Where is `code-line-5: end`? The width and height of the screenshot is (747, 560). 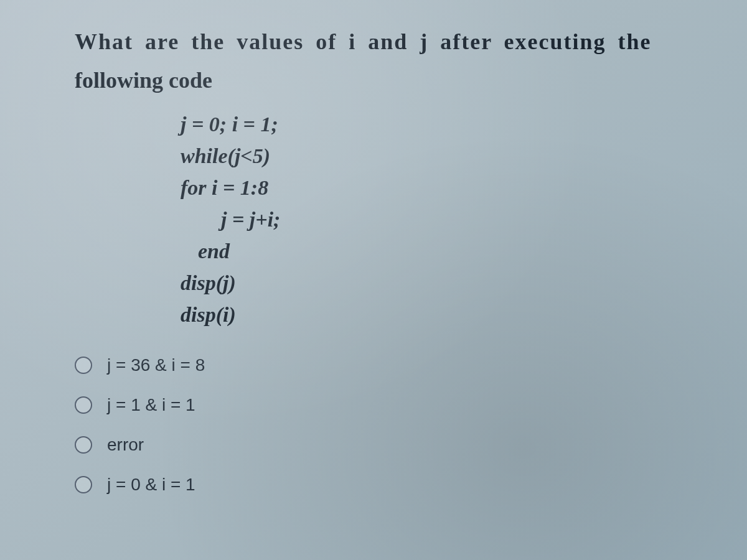 code-line-5: end is located at coordinates (435, 251).